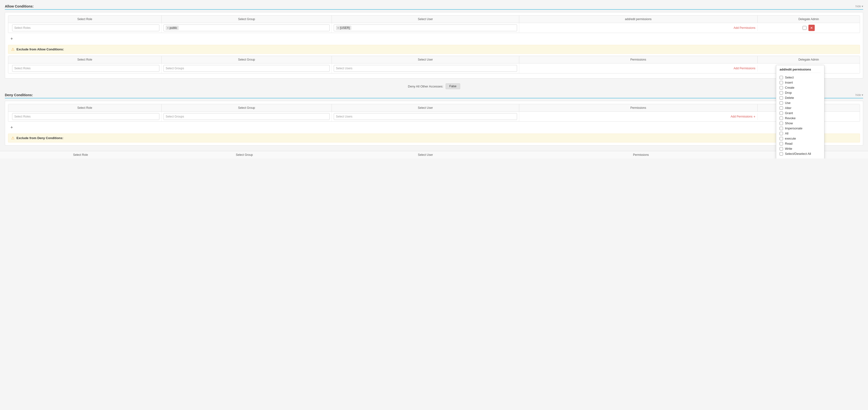 Image resolution: width=868 pixels, height=410 pixels. I want to click on perm-insert-item: Insert, so click(800, 82).